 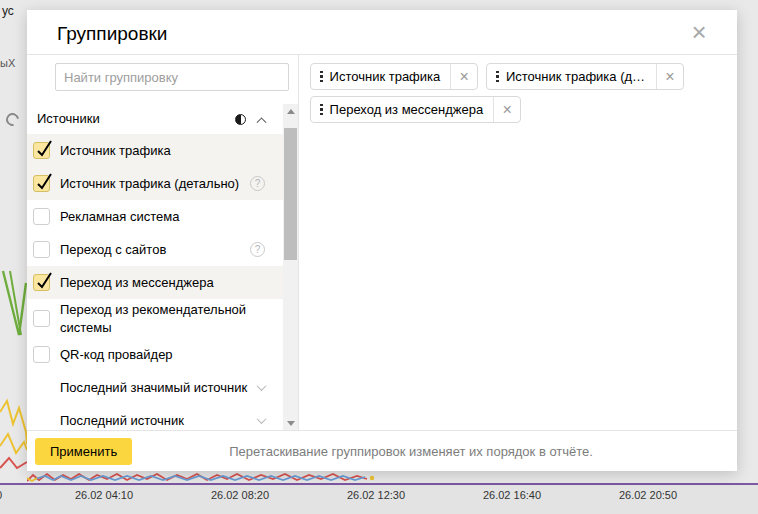 What do you see at coordinates (172, 77) in the screenshot?
I see `search-input` at bounding box center [172, 77].